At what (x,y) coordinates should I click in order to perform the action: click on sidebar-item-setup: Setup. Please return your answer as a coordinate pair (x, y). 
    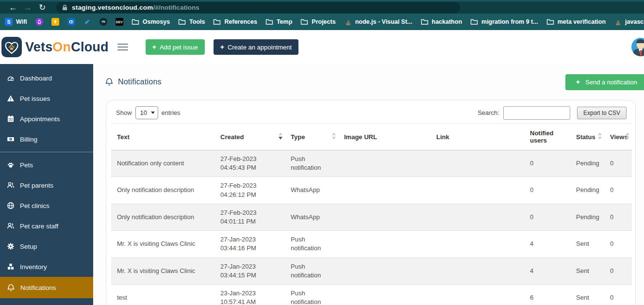
    Looking at the image, I should click on (47, 246).